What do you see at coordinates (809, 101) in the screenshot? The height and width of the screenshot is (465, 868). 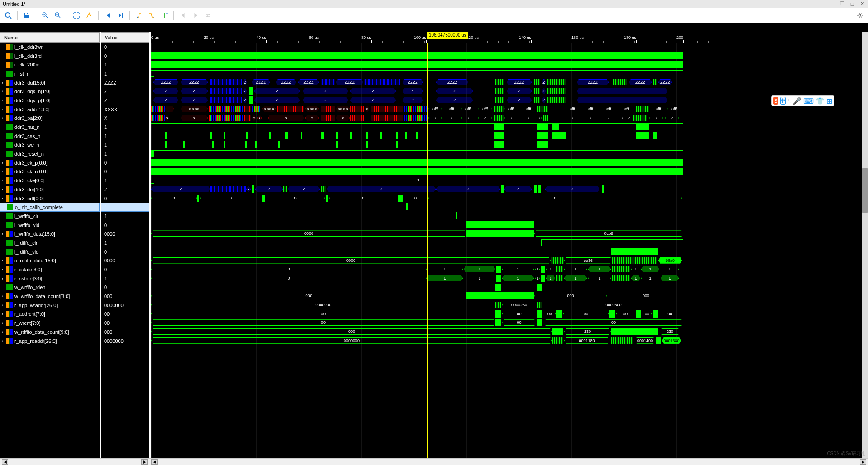 I see `keyboard-icon: ⌨` at bounding box center [809, 101].